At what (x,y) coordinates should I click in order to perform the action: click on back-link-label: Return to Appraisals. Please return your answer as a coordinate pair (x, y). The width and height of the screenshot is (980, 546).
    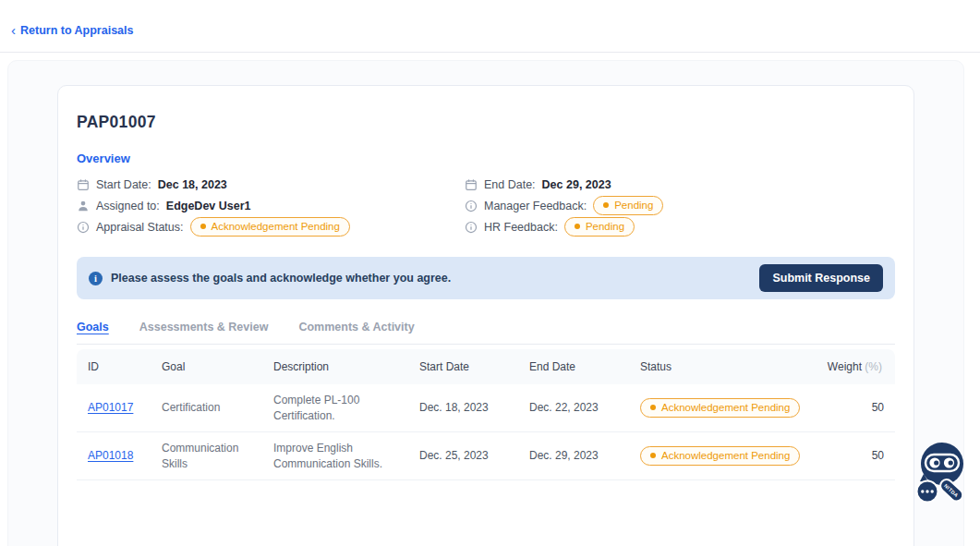
    Looking at the image, I should click on (77, 30).